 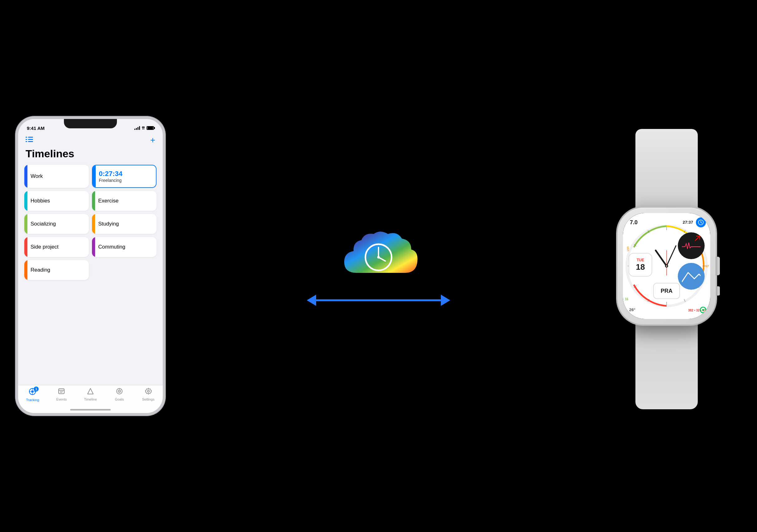 What do you see at coordinates (94, 201) in the screenshot?
I see `exercise-color-bar` at bounding box center [94, 201].